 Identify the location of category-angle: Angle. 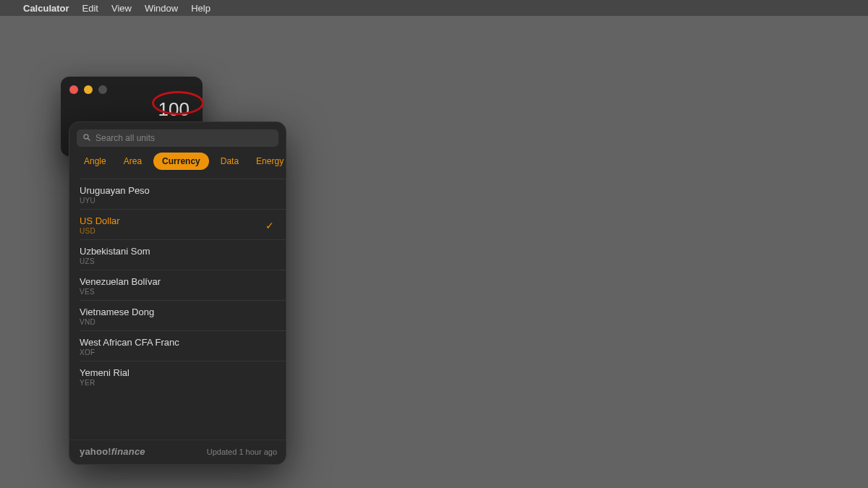
(95, 161).